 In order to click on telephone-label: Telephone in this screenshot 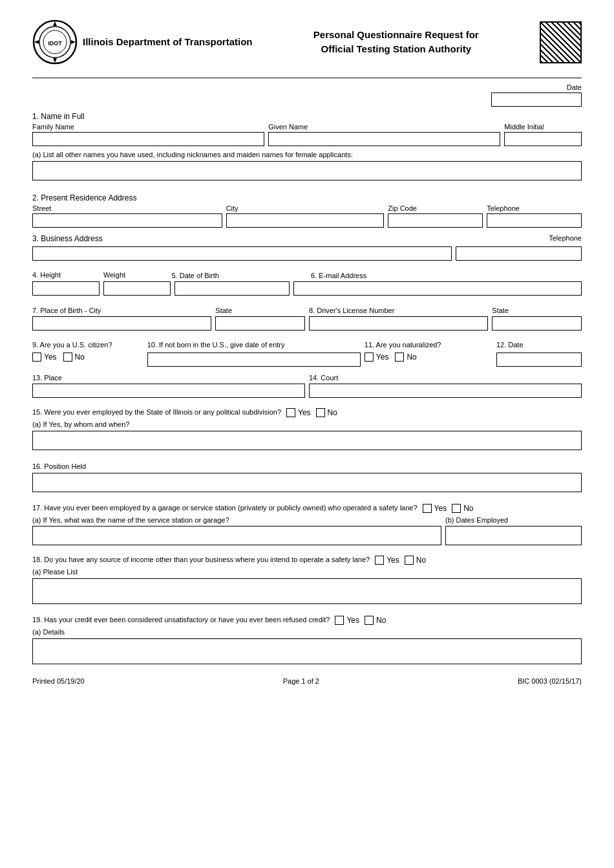, I will do `click(534, 208)`.